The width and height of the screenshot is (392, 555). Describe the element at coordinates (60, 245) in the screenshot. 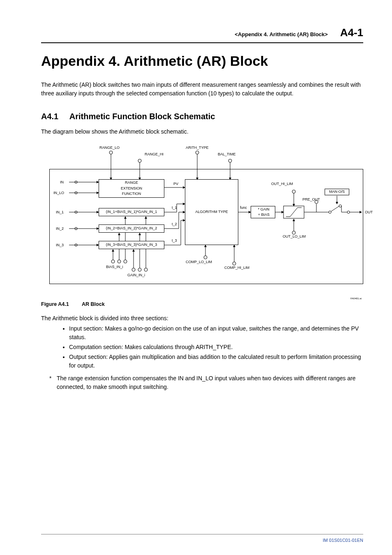

I see `label-in-3: IN_3` at that location.